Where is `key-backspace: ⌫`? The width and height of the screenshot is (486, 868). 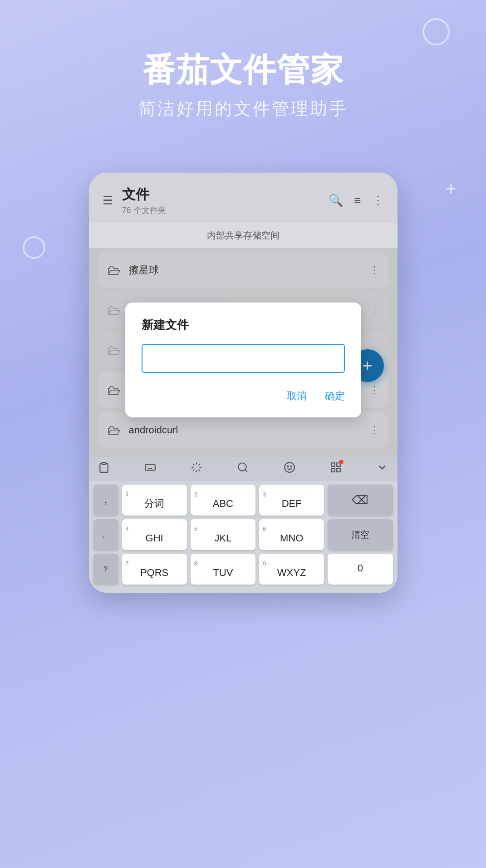 key-backspace: ⌫ is located at coordinates (360, 500).